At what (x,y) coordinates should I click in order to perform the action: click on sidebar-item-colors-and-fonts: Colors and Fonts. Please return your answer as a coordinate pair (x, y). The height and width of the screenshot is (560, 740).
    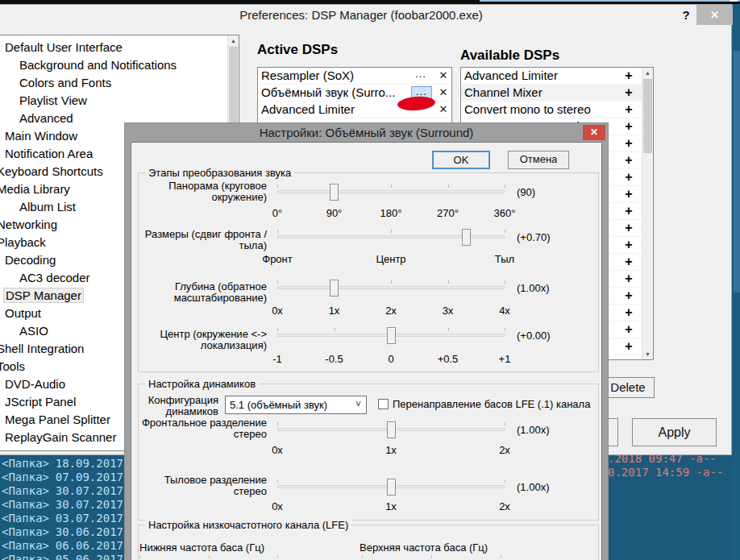
    Looking at the image, I should click on (119, 83).